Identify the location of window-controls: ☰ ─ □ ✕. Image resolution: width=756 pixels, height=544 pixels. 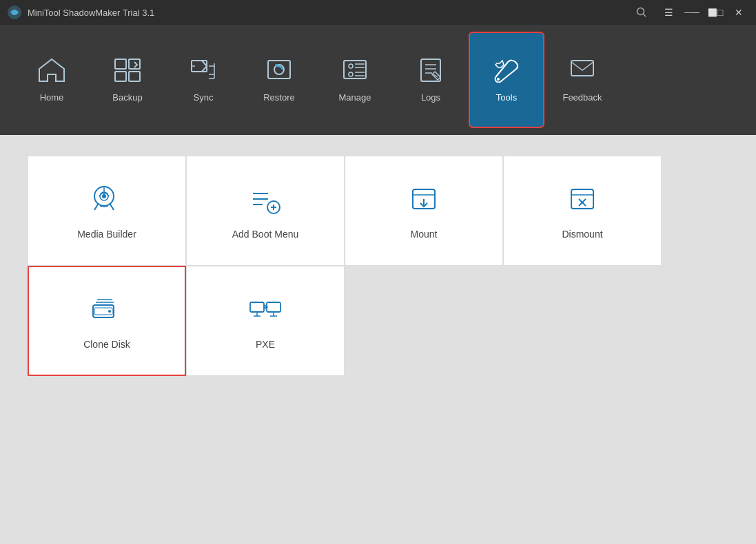
(704, 12).